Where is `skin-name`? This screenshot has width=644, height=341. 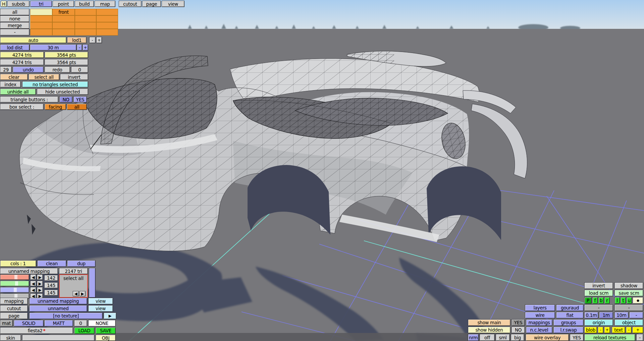 skin-name is located at coordinates (58, 338).